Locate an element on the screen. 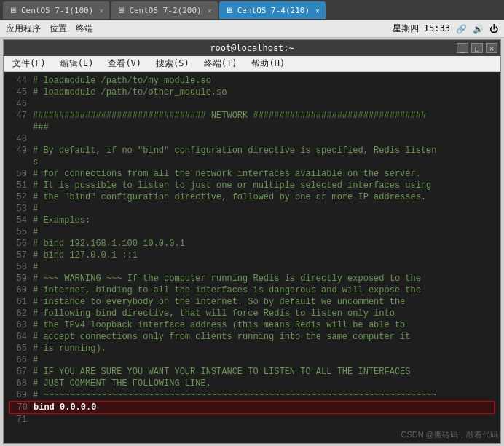 This screenshot has height=446, width=504. menu-bar: 文件(F) 编辑(E) 查看(V) 搜索(S) 终端(T) 帮助(H) is located at coordinates (252, 64).